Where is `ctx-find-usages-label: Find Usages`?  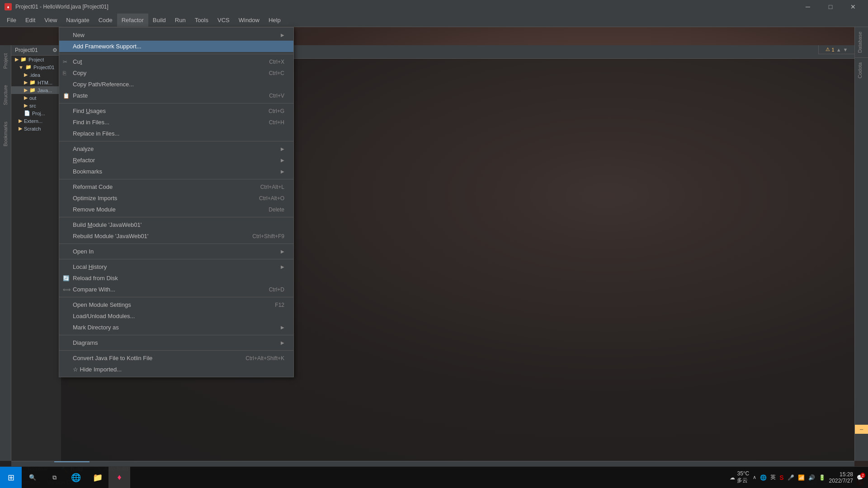
ctx-find-usages-label: Find Usages is located at coordinates (90, 111).